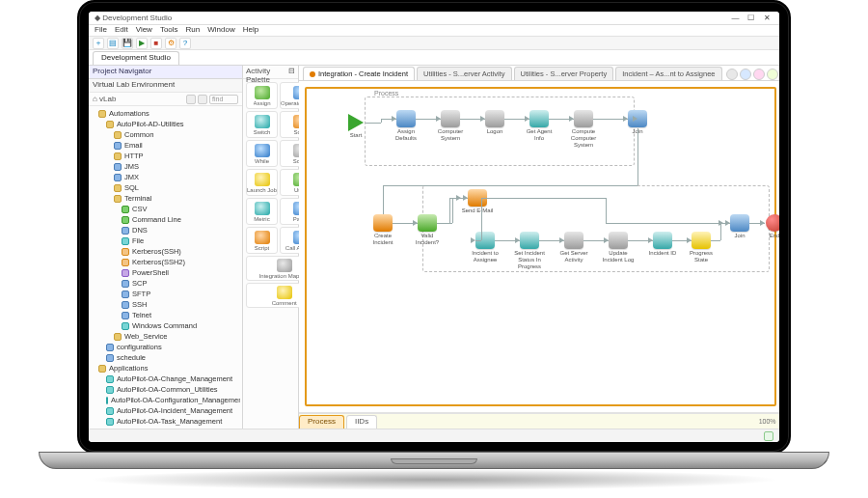 This screenshot has width=868, height=498. Describe the element at coordinates (262, 211) in the screenshot. I see `palette-item: Metric` at that location.